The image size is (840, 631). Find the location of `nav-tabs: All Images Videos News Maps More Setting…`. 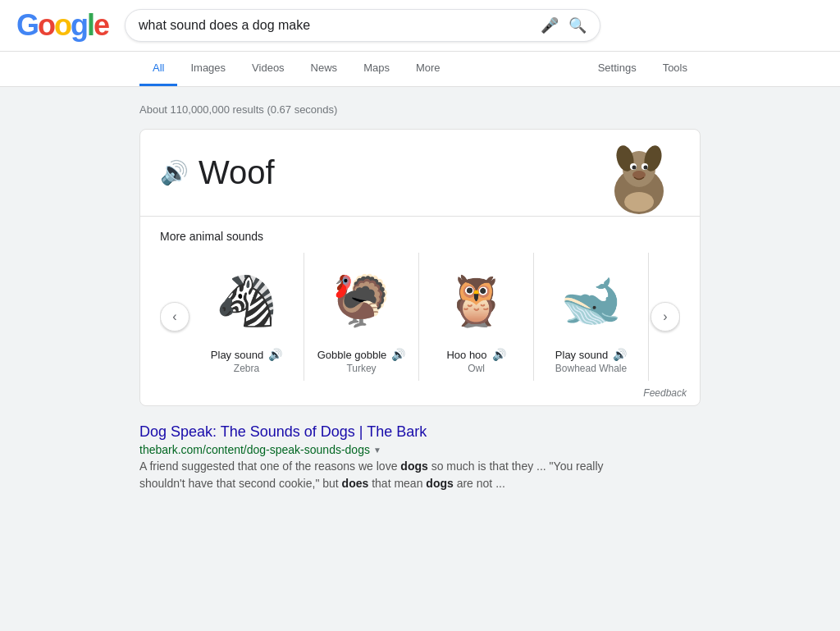

nav-tabs: All Images Videos News Maps More Setting… is located at coordinates (420, 69).